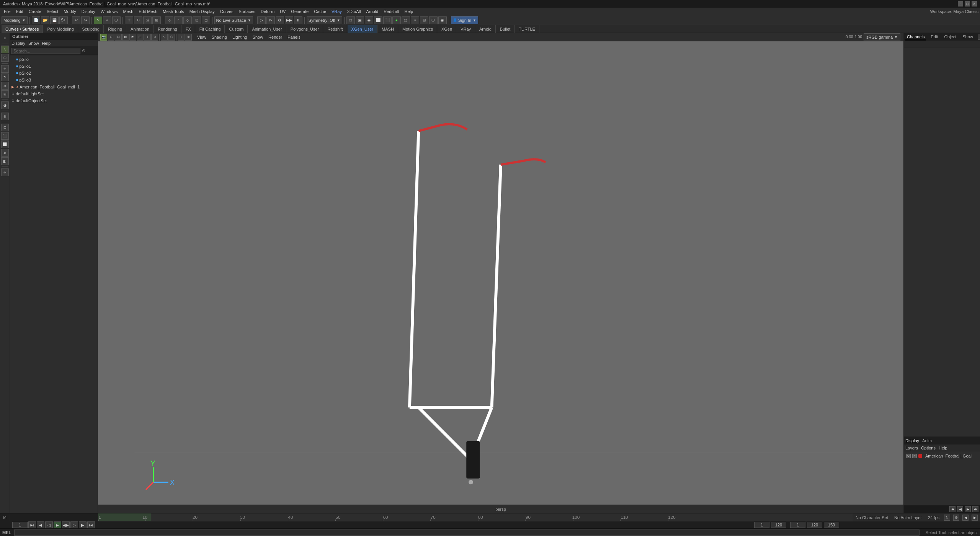 Image resolution: width=980 pixels, height=536 pixels. What do you see at coordinates (505, 29) in the screenshot?
I see `shelf-tab-bullet: Bullet` at bounding box center [505, 29].